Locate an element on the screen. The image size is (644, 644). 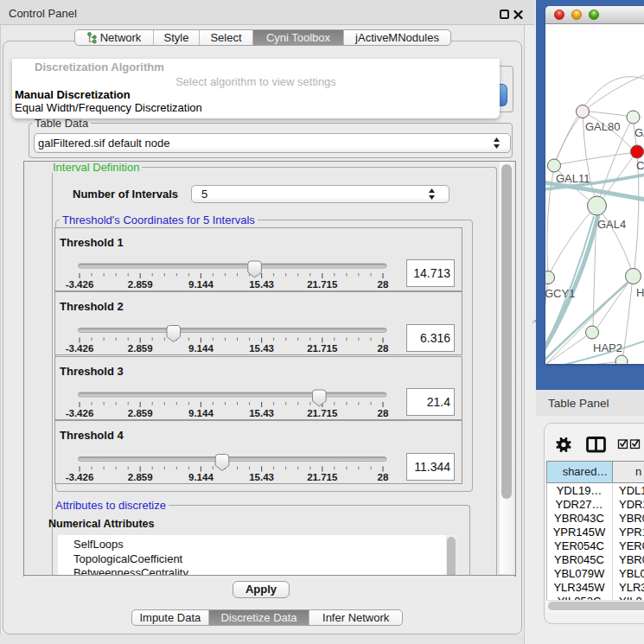
svg-text: HAP2 is located at coordinates (608, 348).